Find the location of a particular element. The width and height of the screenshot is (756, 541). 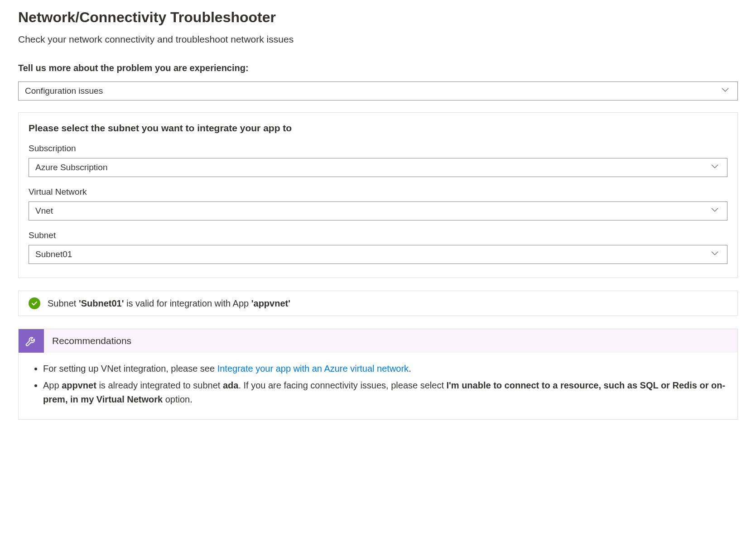

subscription-dropdown: Azure Subscription is located at coordinates (378, 168).